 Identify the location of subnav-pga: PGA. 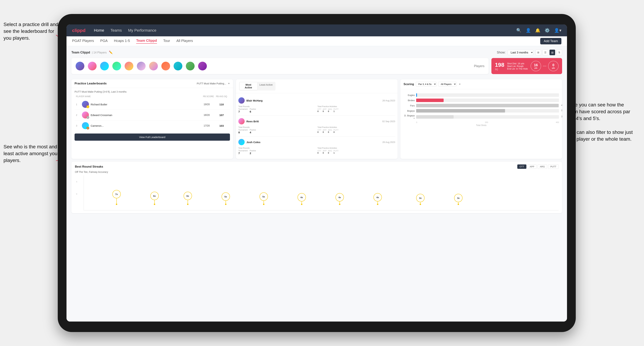
(104, 41).